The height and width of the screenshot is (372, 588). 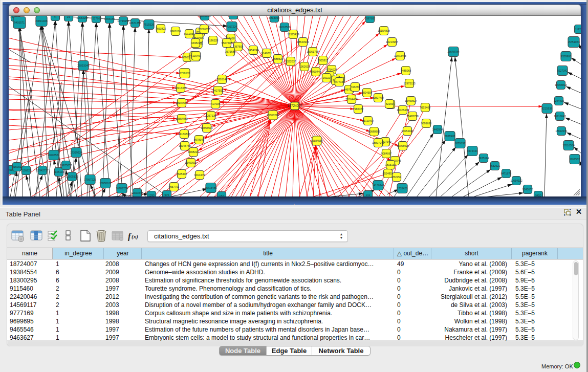 I want to click on svg-text: 16110, so click(x=326, y=78).